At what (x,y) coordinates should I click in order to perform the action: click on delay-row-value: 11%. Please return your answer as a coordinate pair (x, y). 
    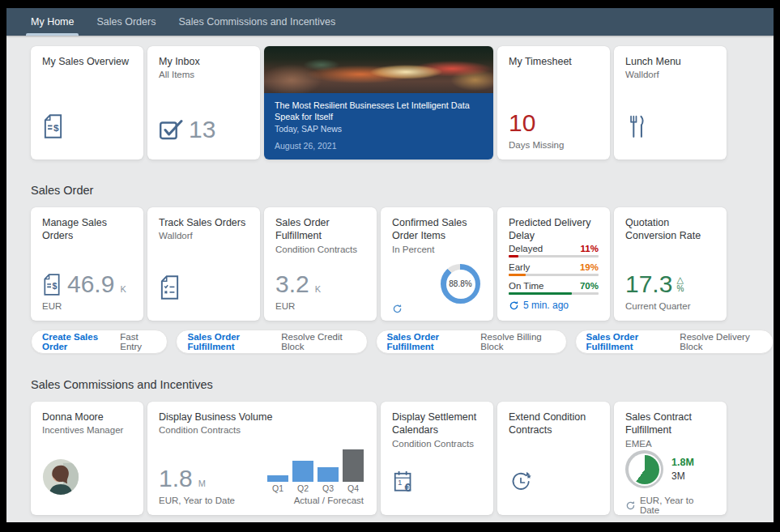
    Looking at the image, I should click on (590, 249).